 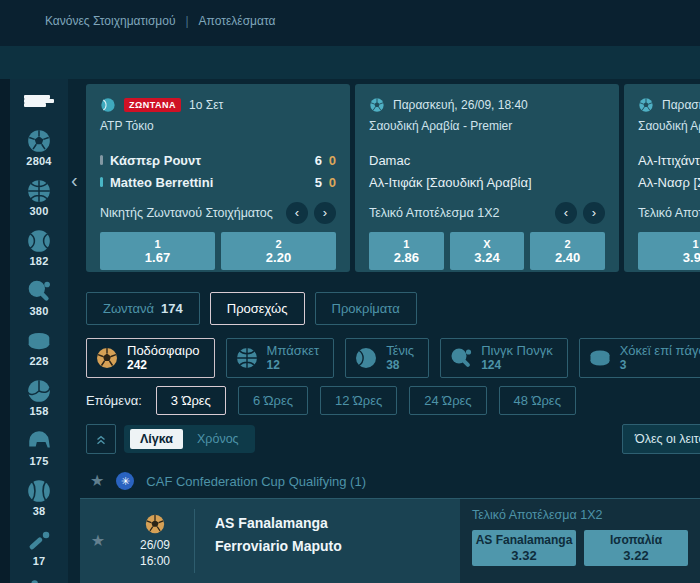 What do you see at coordinates (580, 541) in the screenshot?
I see `match-odds-panel: Τελικό Αποτέλεσμα 1X2 AS Fanalamanga 3.3…` at bounding box center [580, 541].